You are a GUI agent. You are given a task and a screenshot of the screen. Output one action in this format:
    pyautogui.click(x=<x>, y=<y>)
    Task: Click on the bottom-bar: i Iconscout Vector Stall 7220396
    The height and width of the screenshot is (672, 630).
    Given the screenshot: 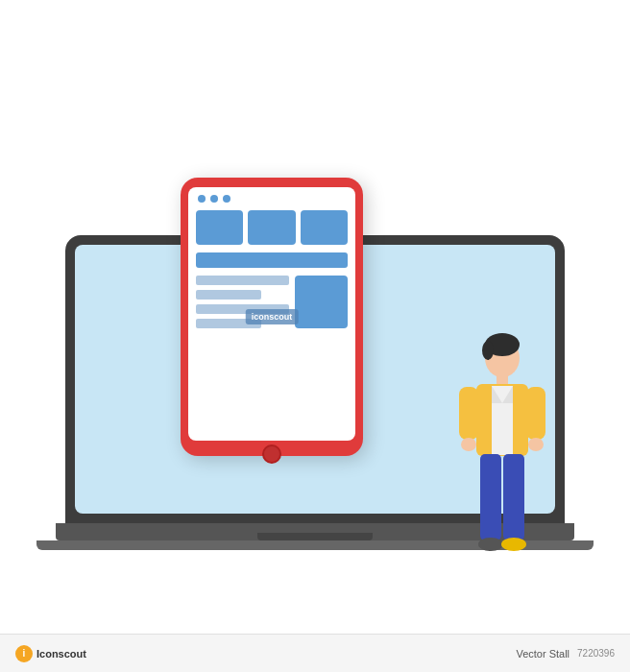 What is the action you would take?
    pyautogui.click(x=315, y=653)
    